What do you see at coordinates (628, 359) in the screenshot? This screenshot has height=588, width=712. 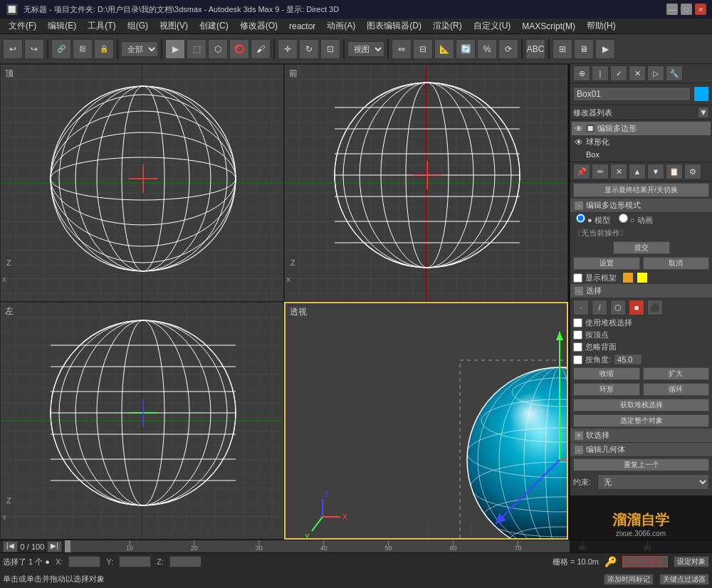 I see `angle-thresh-input` at bounding box center [628, 359].